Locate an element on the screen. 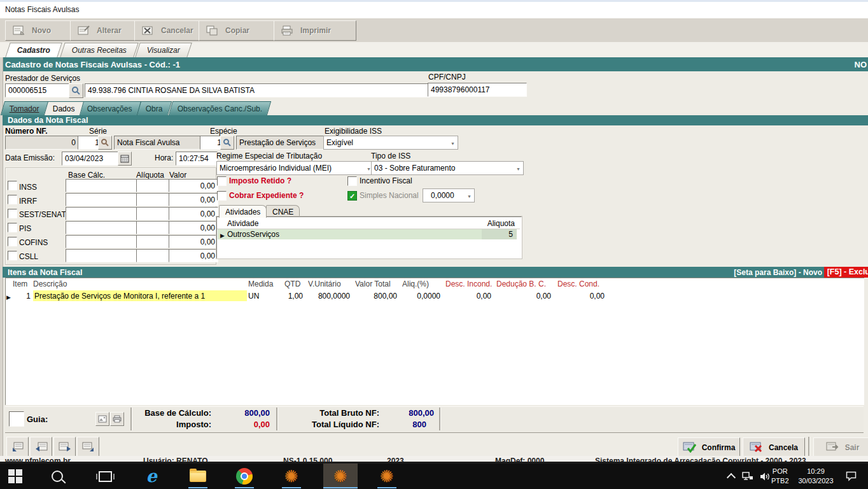 Image resolution: width=868 pixels, height=489 pixels. confirma-button: Confirma is located at coordinates (709, 447).